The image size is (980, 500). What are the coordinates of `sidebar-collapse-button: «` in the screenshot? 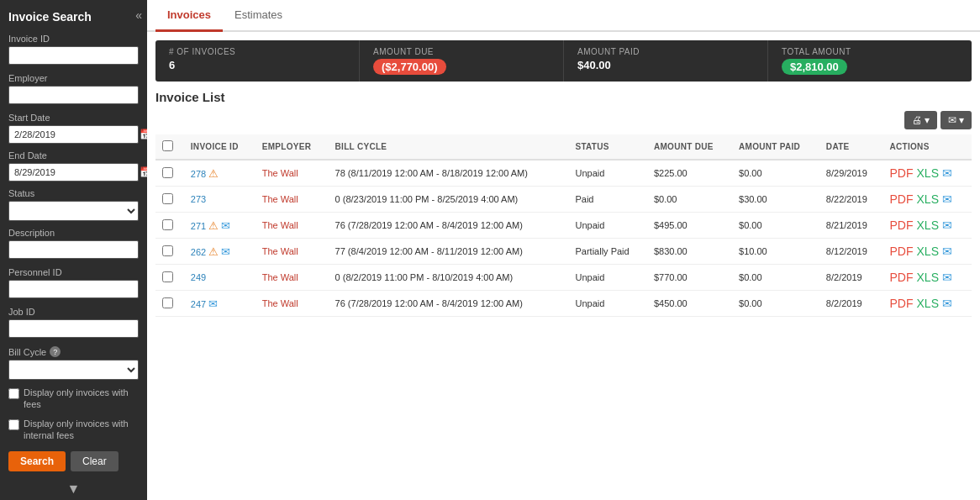 It's located at (139, 15).